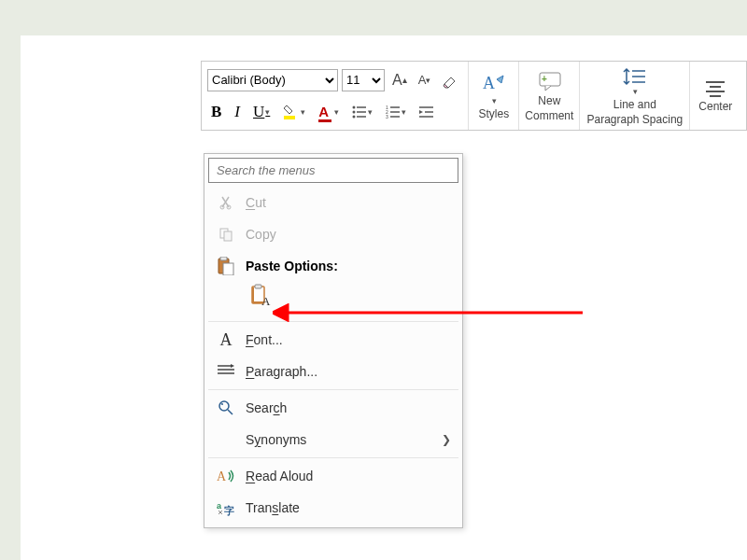 The height and width of the screenshot is (560, 747). Describe the element at coordinates (333, 340) in the screenshot. I see `menu-item-font: A Font...` at that location.